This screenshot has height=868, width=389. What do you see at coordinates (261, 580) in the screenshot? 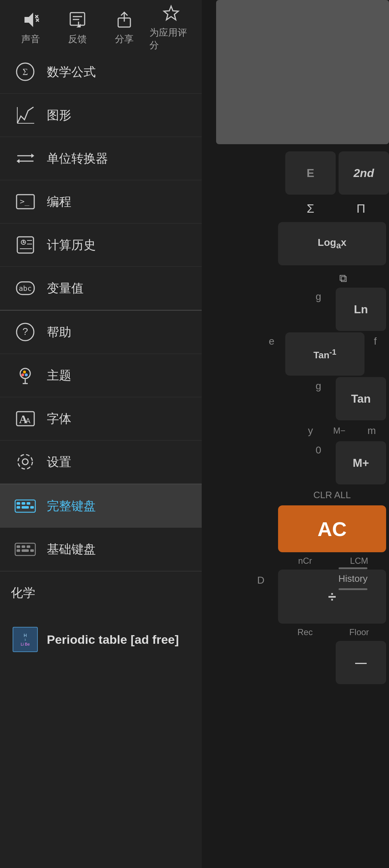
I see `calc-d: D` at bounding box center [261, 580].